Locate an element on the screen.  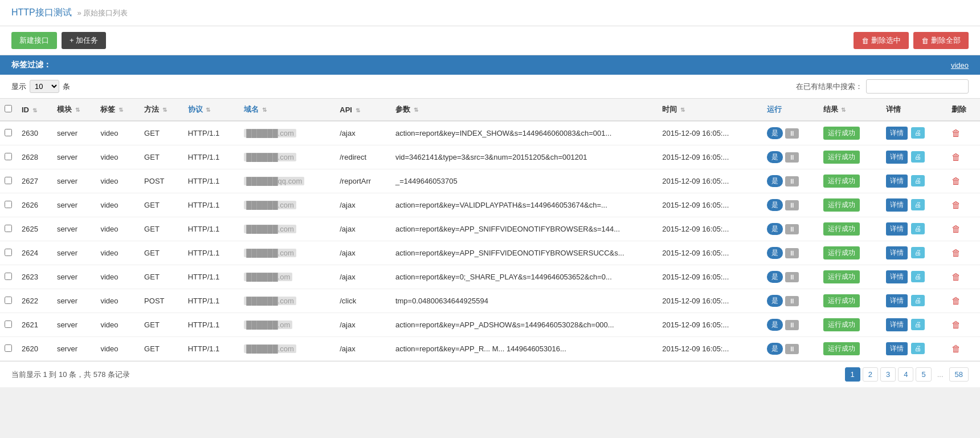
page-button-2: 2 is located at coordinates (871, 374).